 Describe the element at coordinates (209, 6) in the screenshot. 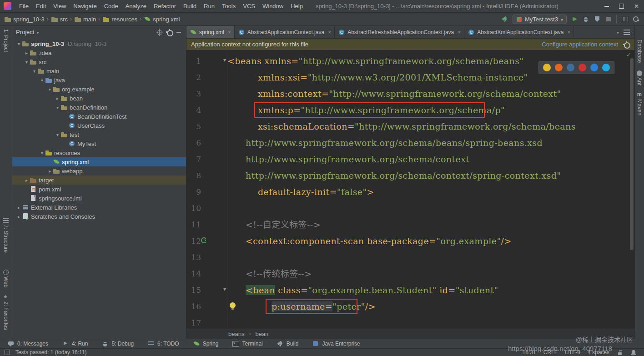

I see `menu-run: Run` at that location.